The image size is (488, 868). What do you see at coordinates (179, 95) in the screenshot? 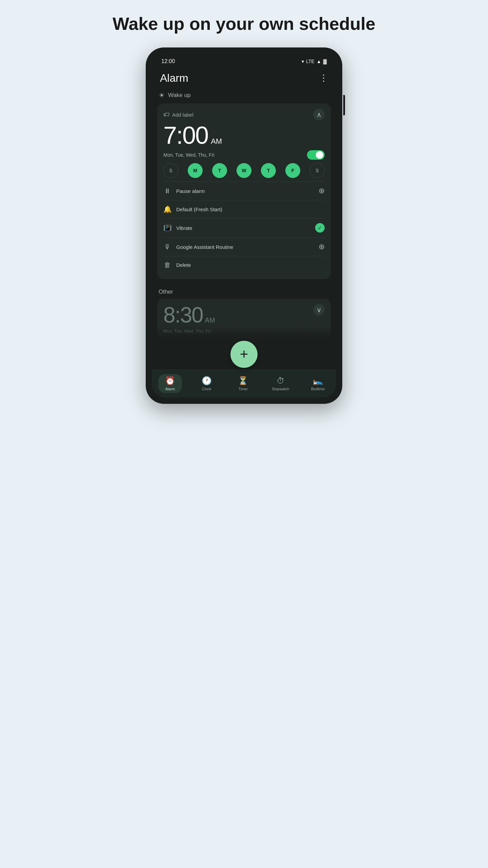
I see `wake-up-label-text: Wake up` at bounding box center [179, 95].